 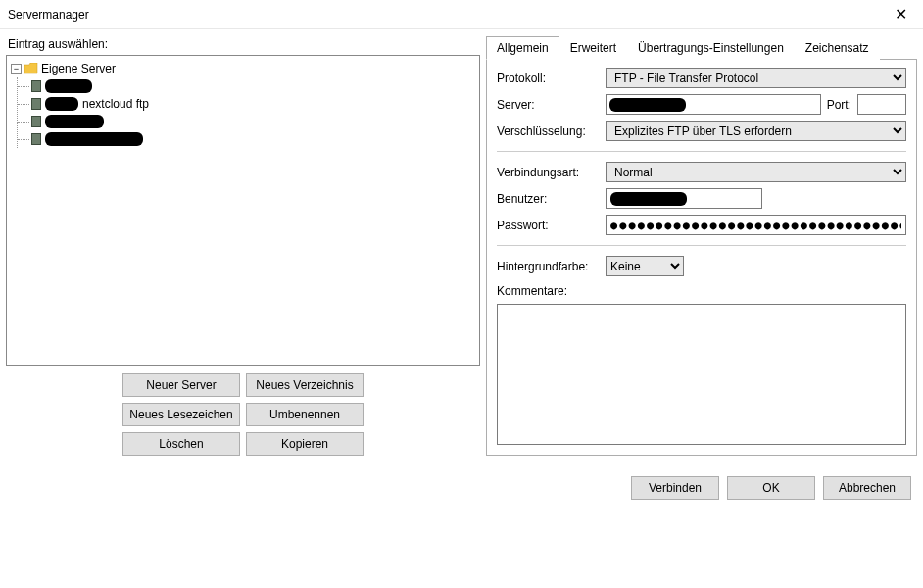 I want to click on user-label: Benutzer:, so click(x=549, y=199).